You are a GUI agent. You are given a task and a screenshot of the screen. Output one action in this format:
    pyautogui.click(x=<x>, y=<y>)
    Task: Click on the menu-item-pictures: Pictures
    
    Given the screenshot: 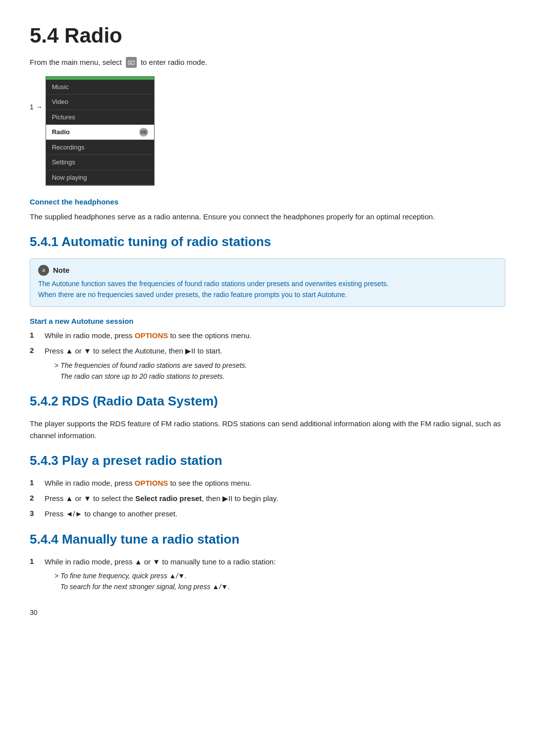 What is the action you would take?
    pyautogui.click(x=100, y=118)
    